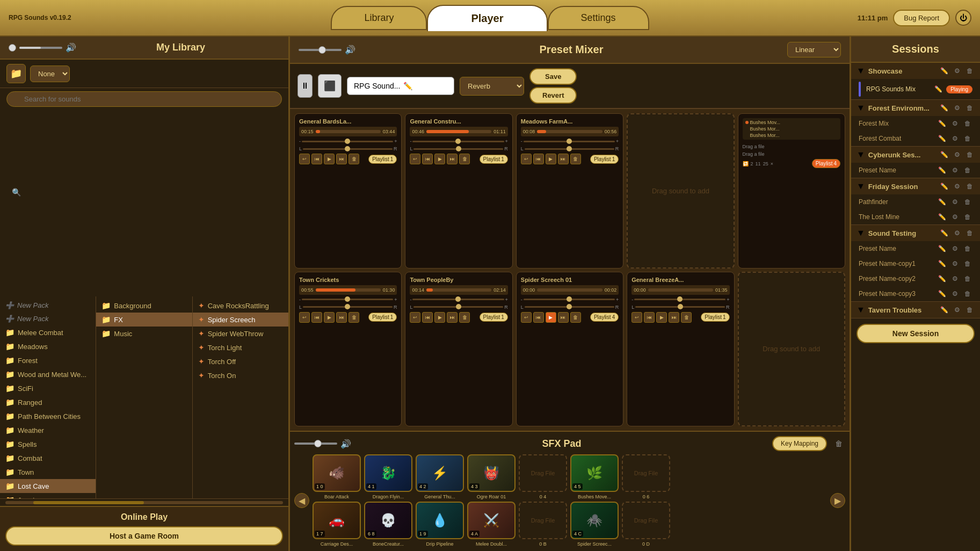 The image size is (980, 551). What do you see at coordinates (241, 320) in the screenshot?
I see `list-item: ✦Spider Screech` at bounding box center [241, 320].